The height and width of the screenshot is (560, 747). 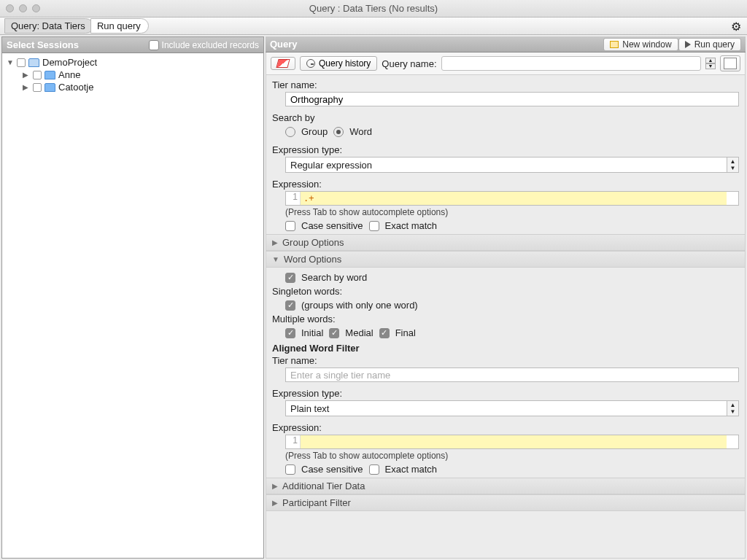 I want to click on clear-button, so click(x=283, y=63).